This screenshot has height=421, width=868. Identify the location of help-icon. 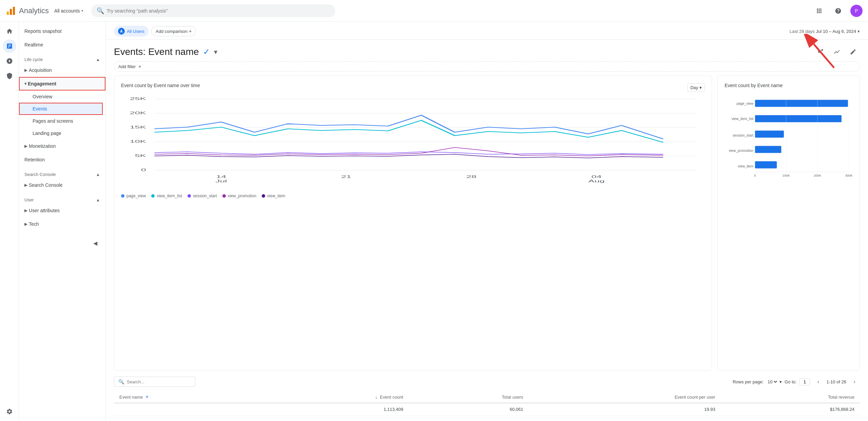
(838, 11).